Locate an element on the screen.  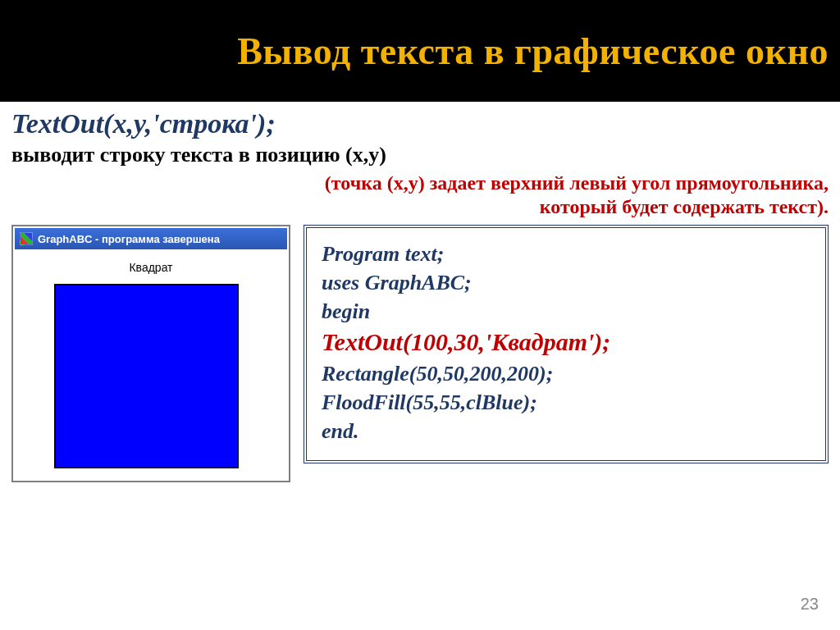
window-title-text: GraphABC - программа завершена is located at coordinates (129, 240).